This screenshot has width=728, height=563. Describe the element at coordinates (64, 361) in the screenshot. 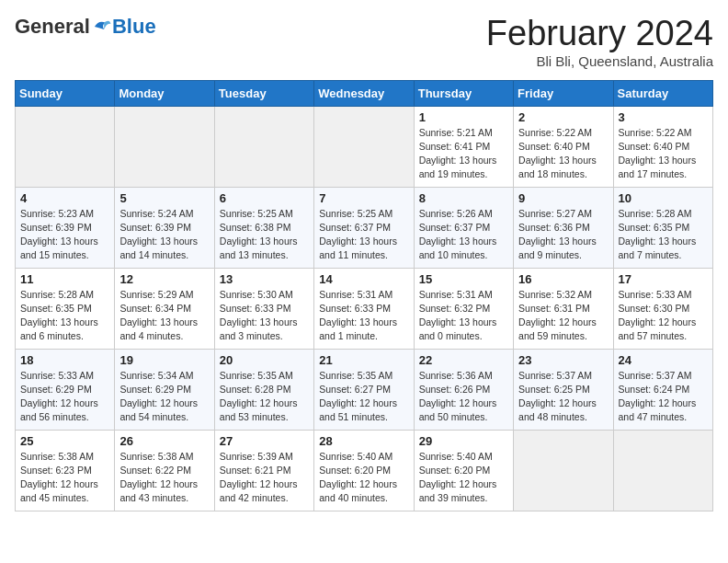

I see `day-number: 18` at that location.